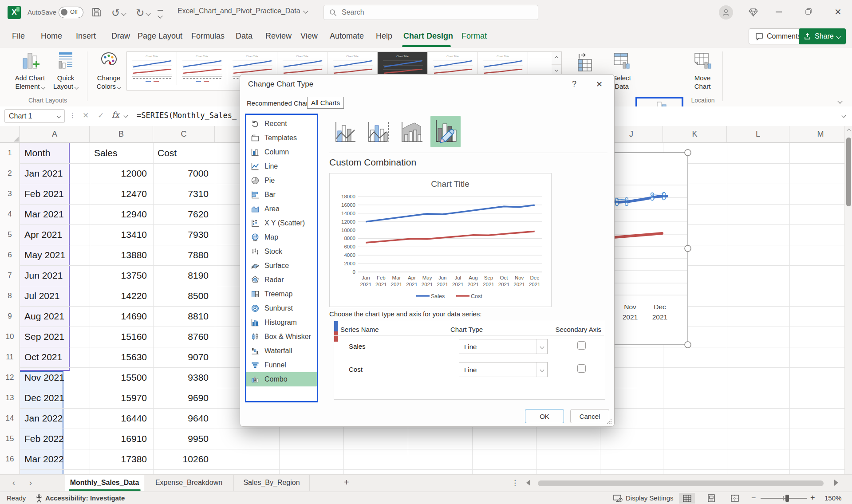  Describe the element at coordinates (281, 379) in the screenshot. I see `chart-type-combo: Combo` at that location.